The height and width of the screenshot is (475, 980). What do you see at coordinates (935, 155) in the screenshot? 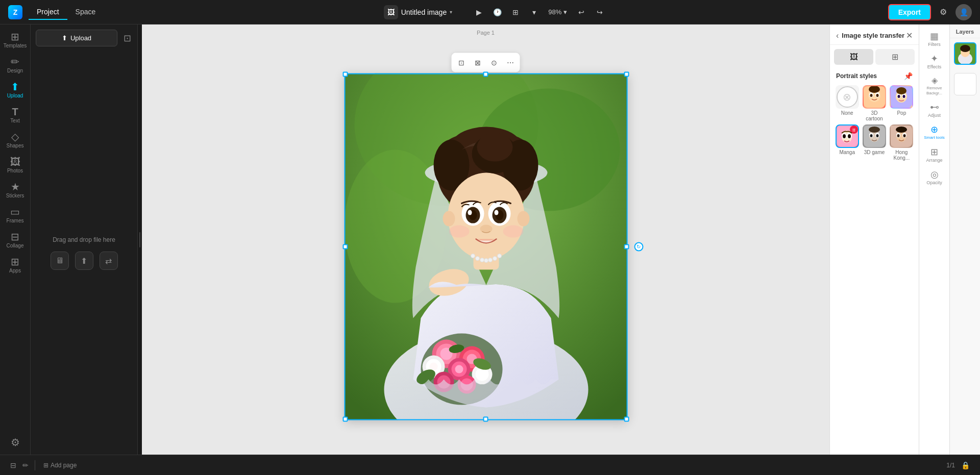
I see `right-item-arrange: ⊞ Arrange` at bounding box center [935, 155].